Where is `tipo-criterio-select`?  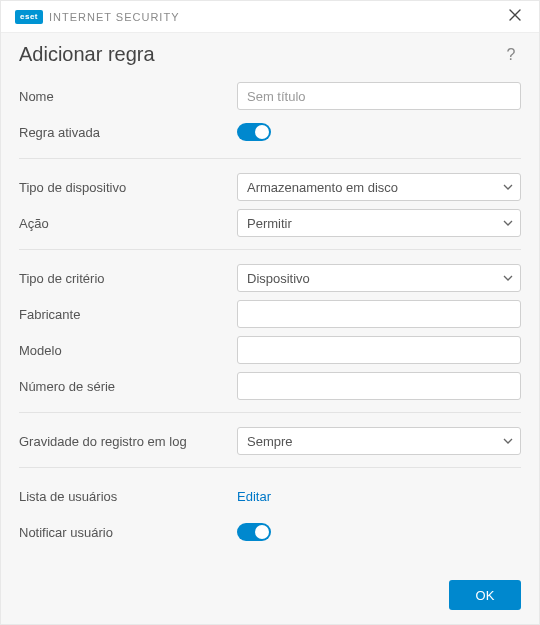
tipo-criterio-select is located at coordinates (379, 278).